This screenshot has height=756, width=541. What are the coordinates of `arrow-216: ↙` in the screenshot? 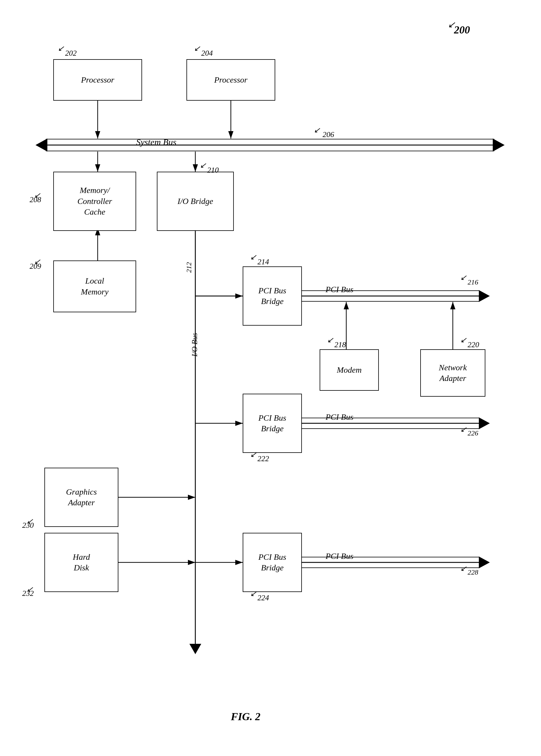 It's located at (463, 278).